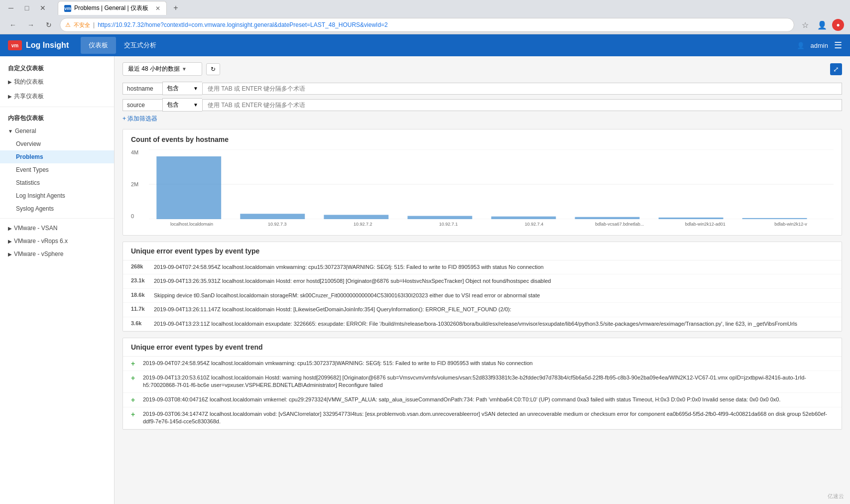 The image size is (850, 504). I want to click on logo: vm Log Insight, so click(38, 45).